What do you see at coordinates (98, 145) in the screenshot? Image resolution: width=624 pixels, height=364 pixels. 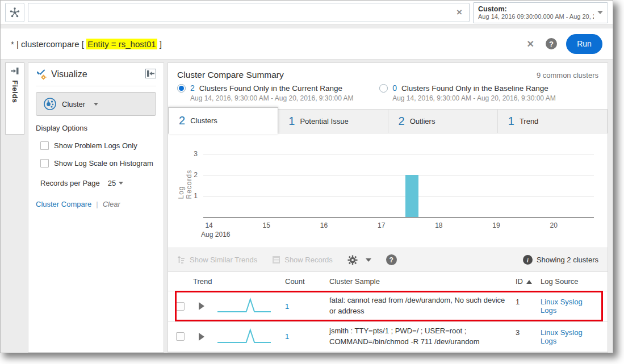 I see `show-problem-logs-checkbox: Show Problem Logs Only` at bounding box center [98, 145].